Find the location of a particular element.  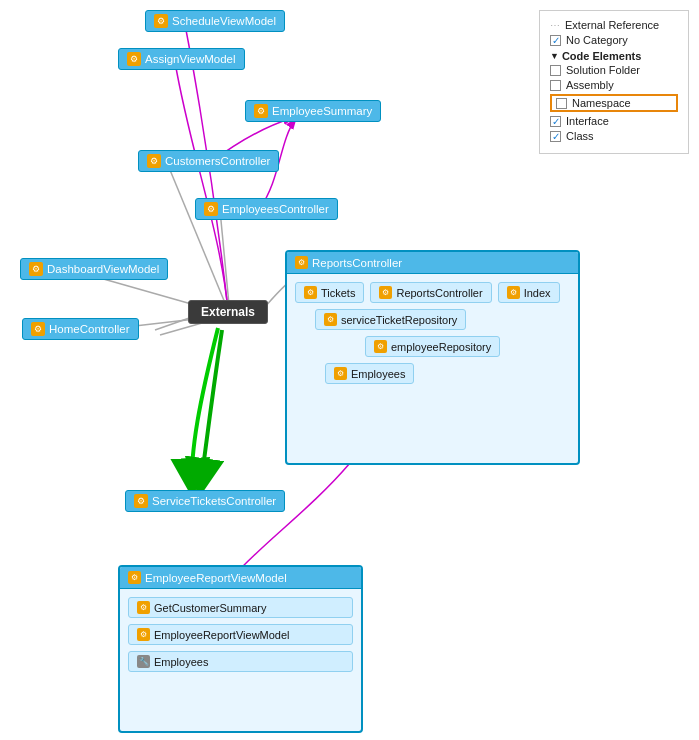

assign-view-model-icon: ⚙ is located at coordinates (134, 59).